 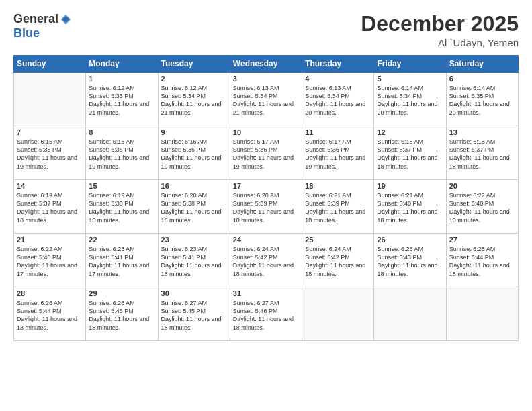 What do you see at coordinates (339, 153) in the screenshot?
I see `calendar-cell: 11Sunrise: 6:17 AMSunset: 5:36 PMDayligh…` at bounding box center [339, 153].